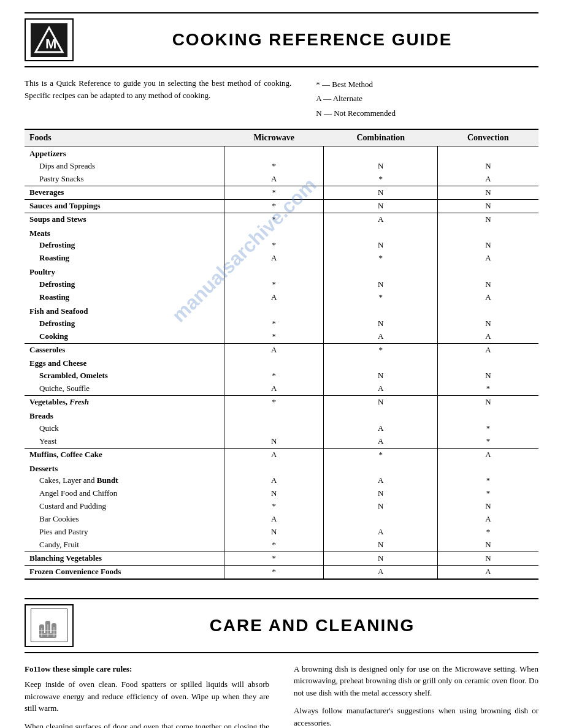  Describe the element at coordinates (124, 441) in the screenshot. I see `food-cell: Yeast` at that location.